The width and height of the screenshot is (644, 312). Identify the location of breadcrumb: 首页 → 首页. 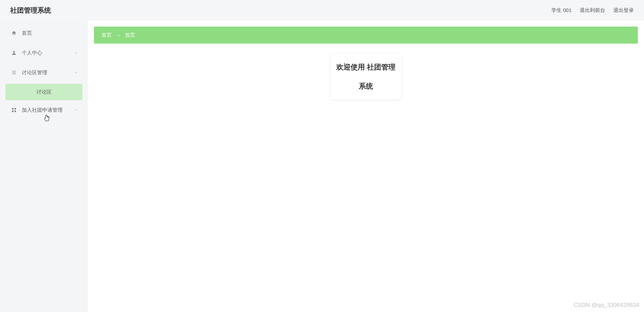
(366, 35).